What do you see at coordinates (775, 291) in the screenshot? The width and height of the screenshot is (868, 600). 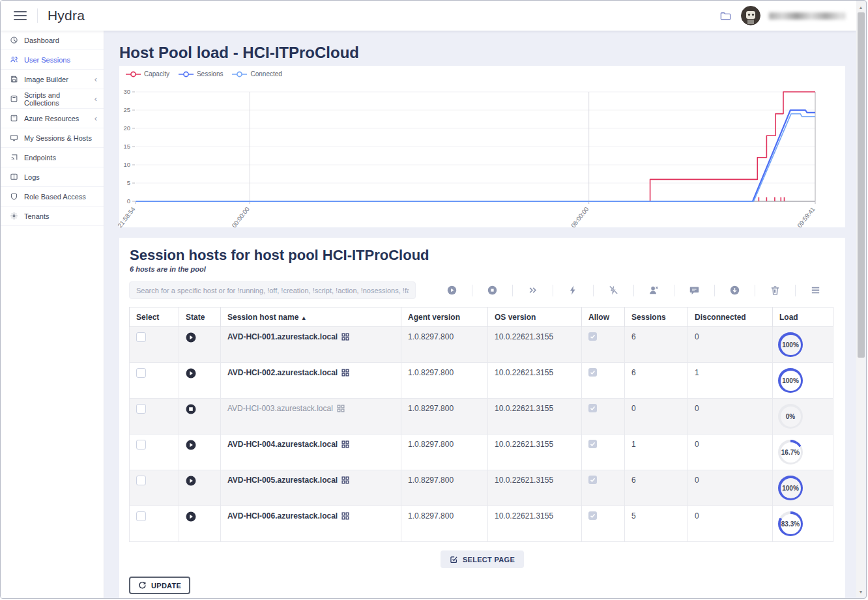 I see `trash-icon` at bounding box center [775, 291].